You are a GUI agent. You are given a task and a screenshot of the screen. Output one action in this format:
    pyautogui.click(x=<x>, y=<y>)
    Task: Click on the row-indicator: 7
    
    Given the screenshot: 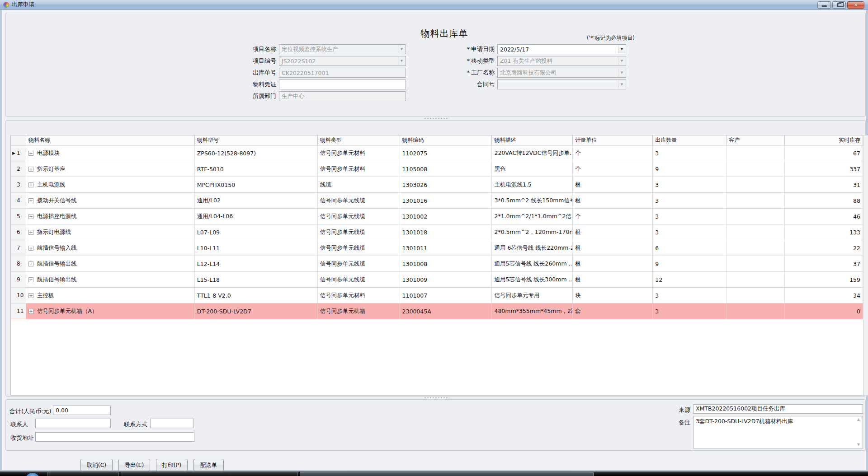 What is the action you would take?
    pyautogui.click(x=19, y=248)
    